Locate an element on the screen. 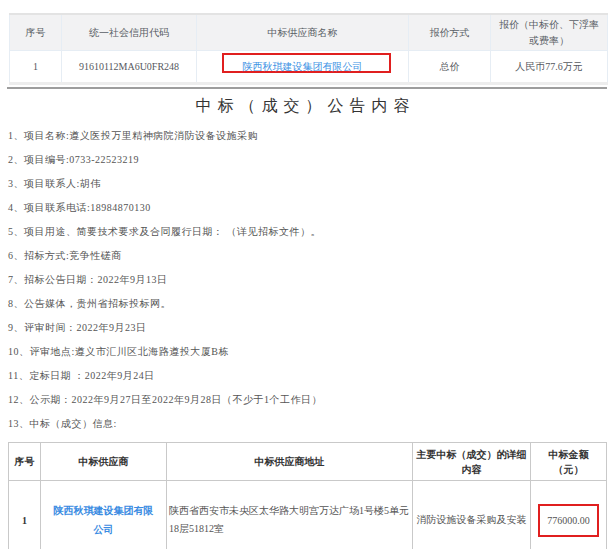 The height and width of the screenshot is (549, 611). table-row: 1 91610112MA6U0FR248 陕西秋琪建设集团有限公司 总价 人民币… is located at coordinates (309, 68).